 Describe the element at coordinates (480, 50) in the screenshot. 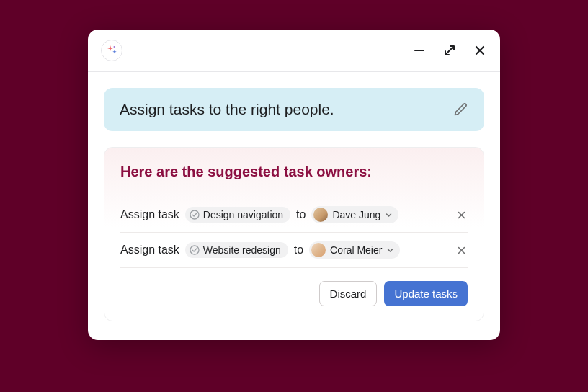

I see `close-icon` at that location.